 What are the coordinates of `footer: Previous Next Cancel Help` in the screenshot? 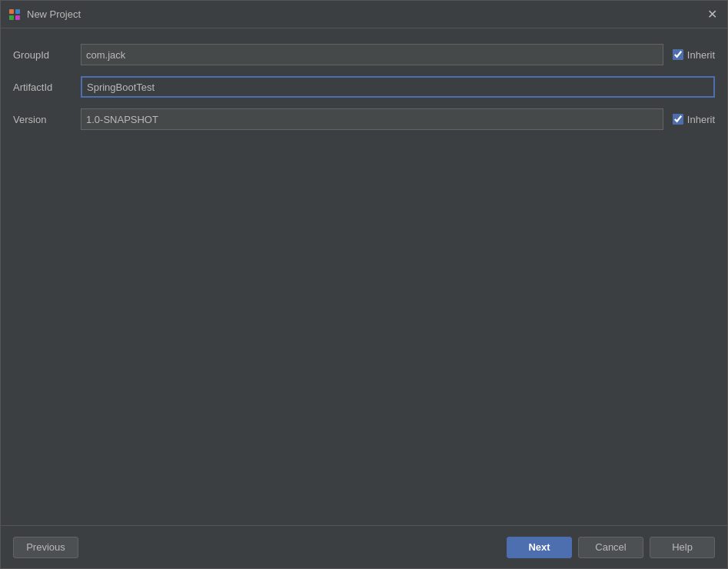 It's located at (364, 547).